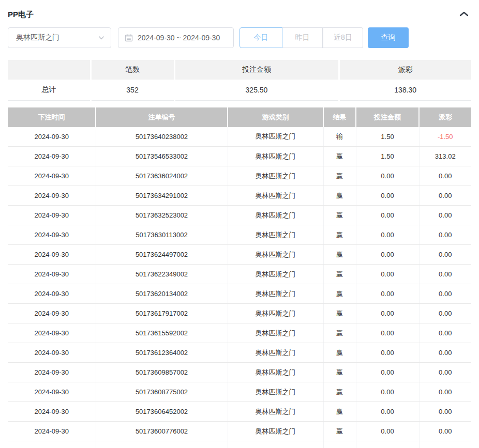 This screenshot has height=448, width=479. Describe the element at coordinates (240, 196) in the screenshot. I see `table-row: 2024-09-30 50173634291002 奥林匹斯之门 赢 0.00 …` at that location.